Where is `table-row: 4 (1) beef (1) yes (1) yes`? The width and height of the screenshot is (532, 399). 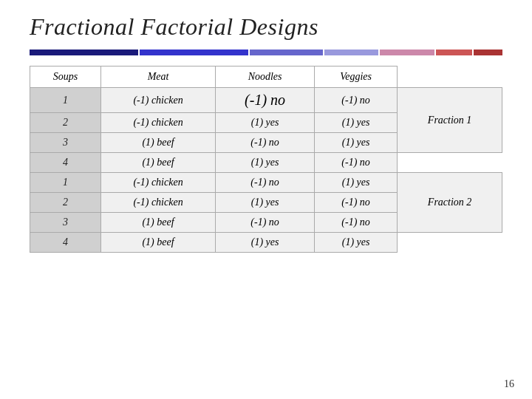
table-row: 4 (1) beef (1) yes (1) yes is located at coordinates (266, 242).